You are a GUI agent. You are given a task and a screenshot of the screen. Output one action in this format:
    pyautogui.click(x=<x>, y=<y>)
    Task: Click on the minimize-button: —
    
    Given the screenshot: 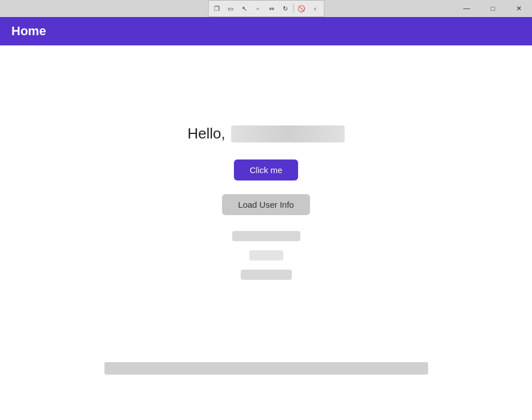 What is the action you would take?
    pyautogui.click(x=467, y=9)
    